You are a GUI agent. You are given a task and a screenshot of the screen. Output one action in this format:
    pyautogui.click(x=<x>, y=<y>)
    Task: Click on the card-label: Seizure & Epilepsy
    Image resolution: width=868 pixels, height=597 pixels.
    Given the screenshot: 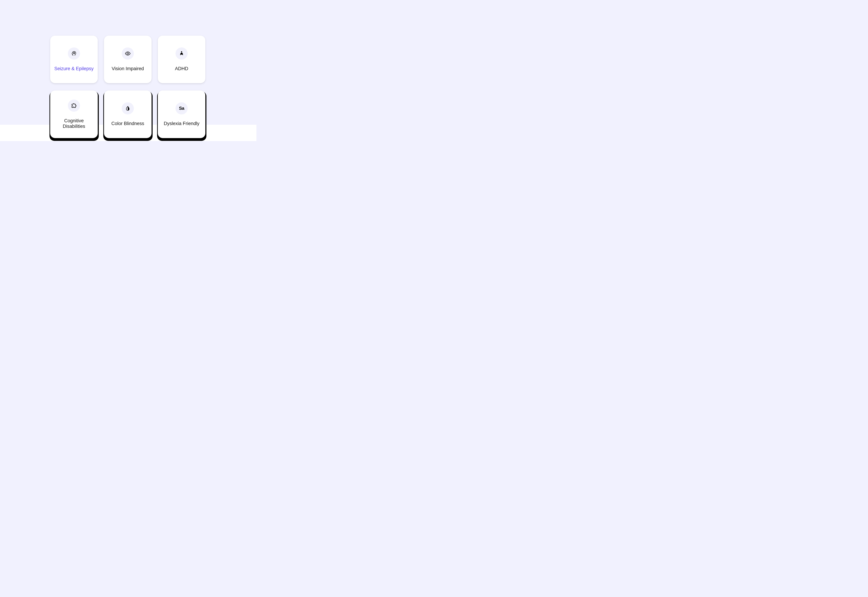 What is the action you would take?
    pyautogui.click(x=74, y=69)
    